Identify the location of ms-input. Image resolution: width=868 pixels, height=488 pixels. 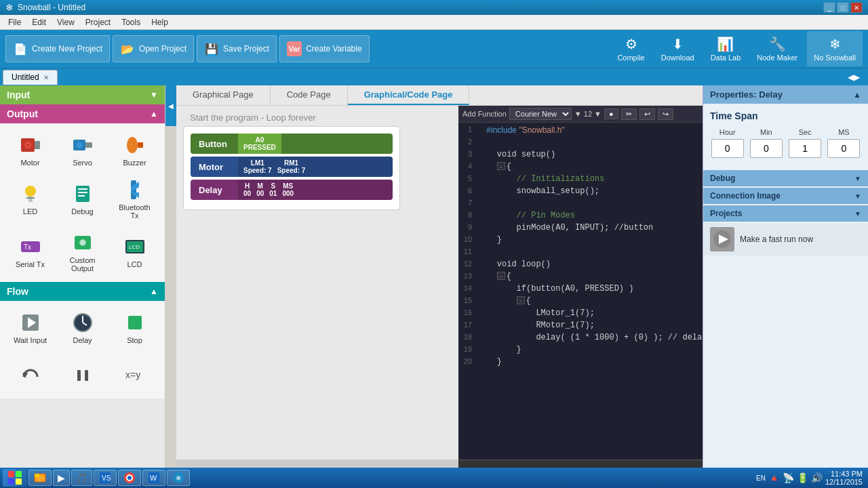
(844, 148).